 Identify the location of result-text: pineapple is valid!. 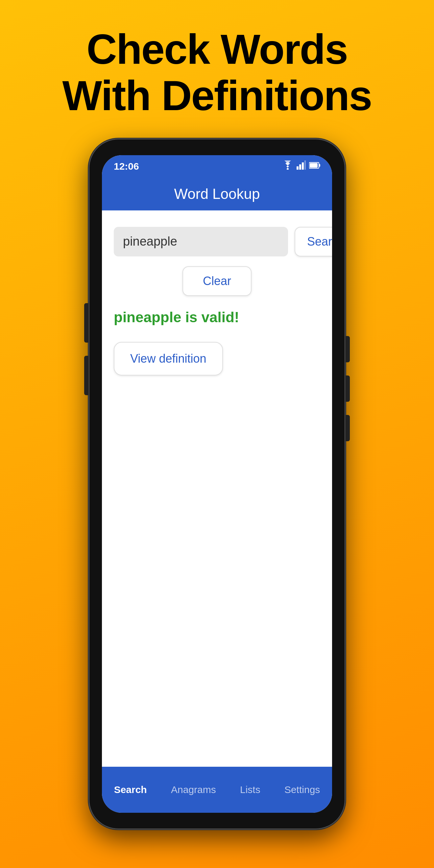
(217, 317).